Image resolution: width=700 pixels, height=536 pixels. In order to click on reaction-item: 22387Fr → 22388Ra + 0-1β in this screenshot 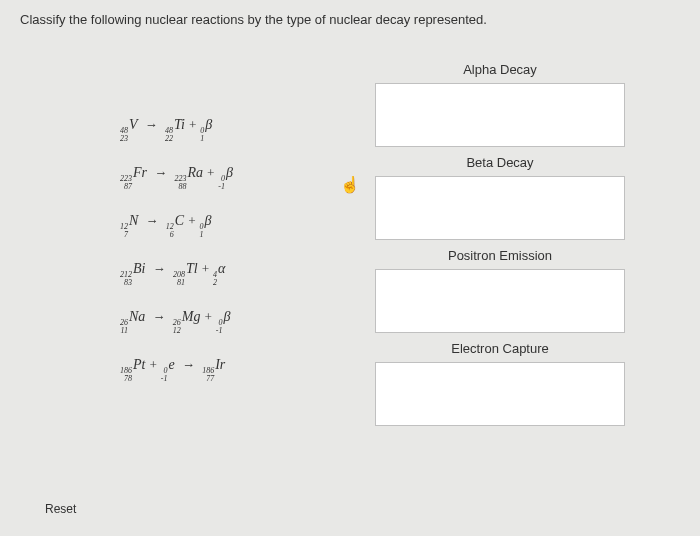, I will do `click(210, 178)`.